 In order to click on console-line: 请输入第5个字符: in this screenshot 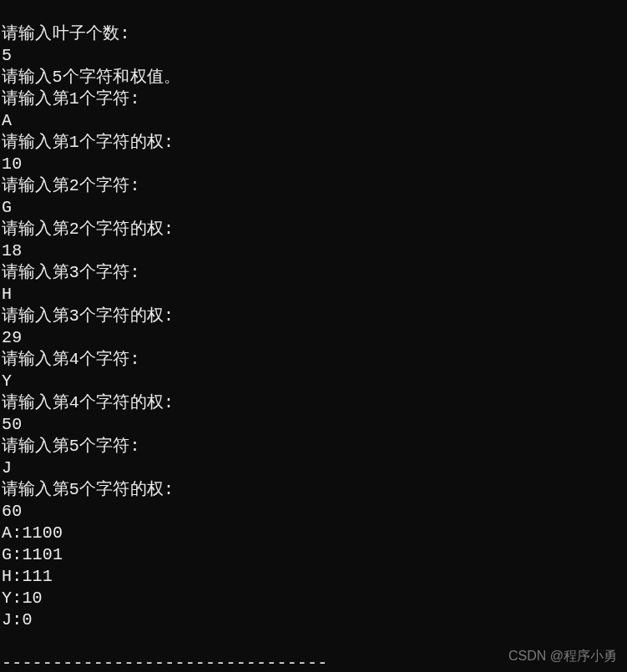, I will do `click(71, 446)`.